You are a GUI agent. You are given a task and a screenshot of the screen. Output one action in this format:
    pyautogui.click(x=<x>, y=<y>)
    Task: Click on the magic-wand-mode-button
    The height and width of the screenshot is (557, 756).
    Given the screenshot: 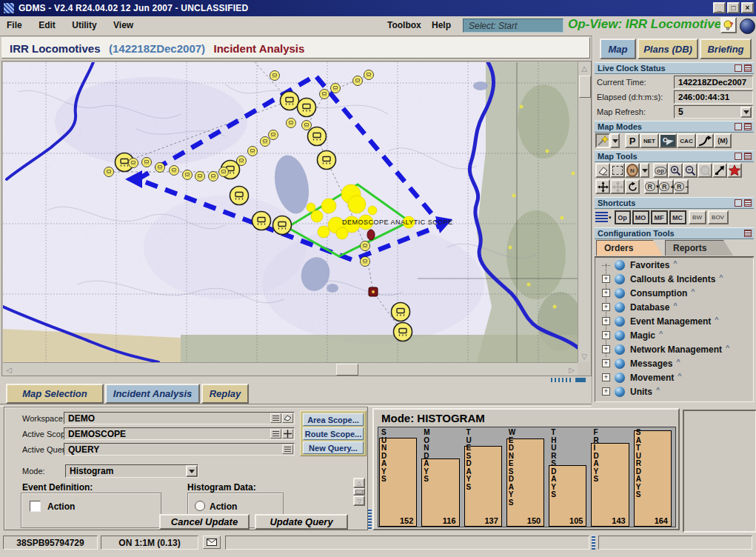 What is the action you would take?
    pyautogui.click(x=603, y=141)
    